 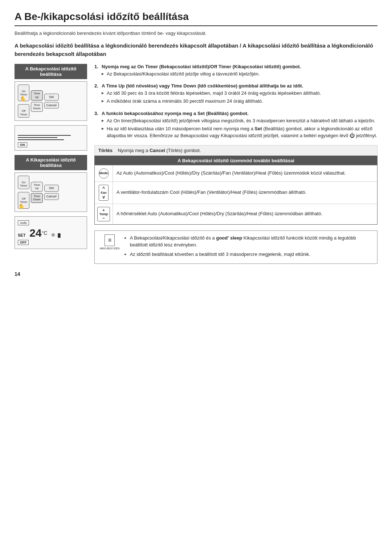 What do you see at coordinates (245, 214) in the screenshot?
I see `temp-text: A hőmérséklet Auto (Automatikus)/Cool (H…` at bounding box center [245, 214].